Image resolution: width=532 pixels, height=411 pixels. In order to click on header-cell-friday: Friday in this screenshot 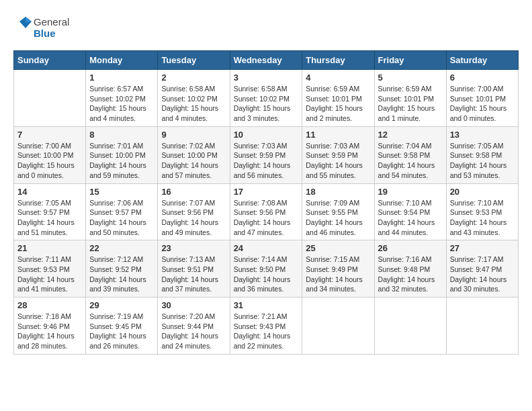, I will do `click(410, 60)`.